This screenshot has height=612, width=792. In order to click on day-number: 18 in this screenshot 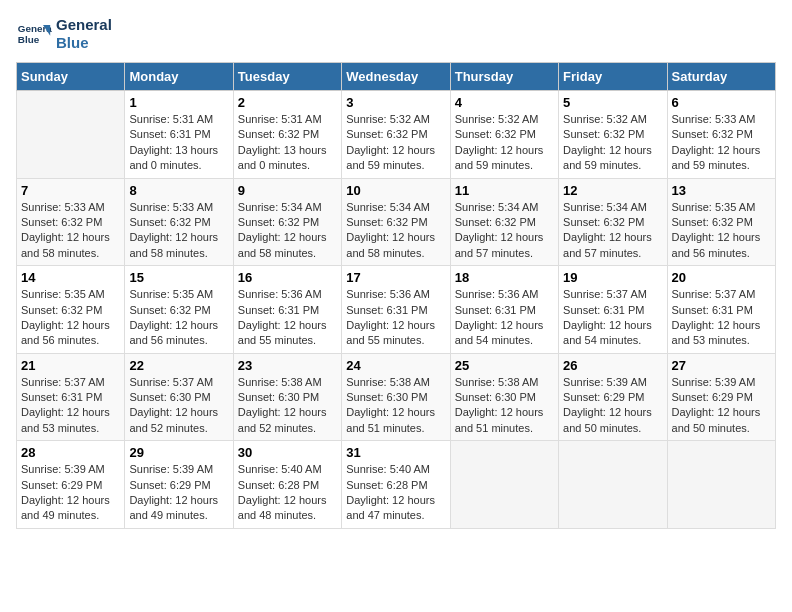, I will do `click(504, 278)`.